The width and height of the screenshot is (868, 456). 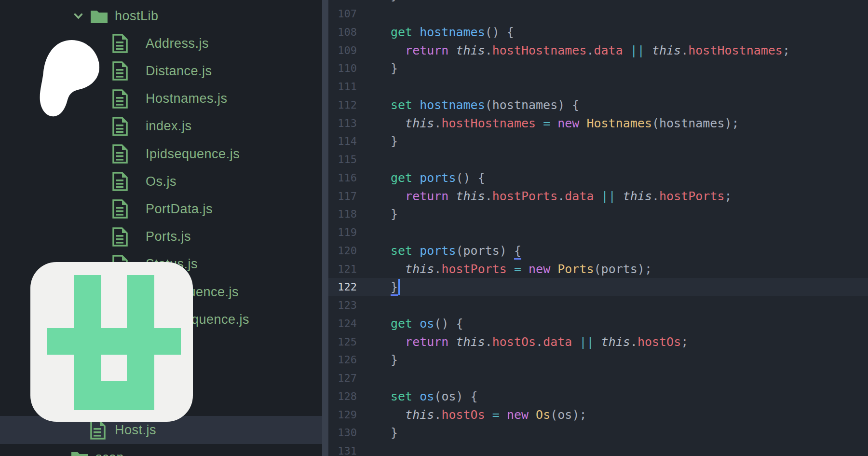 What do you see at coordinates (137, 16) in the screenshot?
I see `tree-item-label: hostLib` at bounding box center [137, 16].